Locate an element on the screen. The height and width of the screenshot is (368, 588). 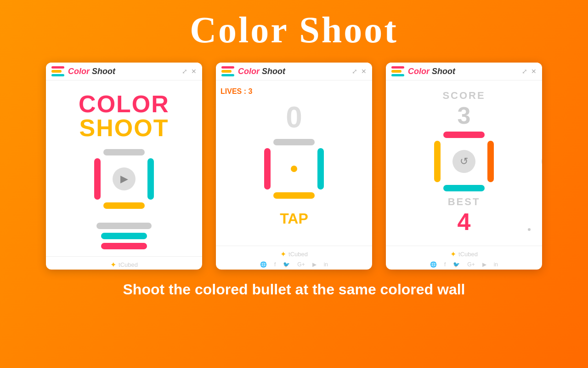
screen-1-body: COLOR SHOOT ▶ is located at coordinates (124, 168).